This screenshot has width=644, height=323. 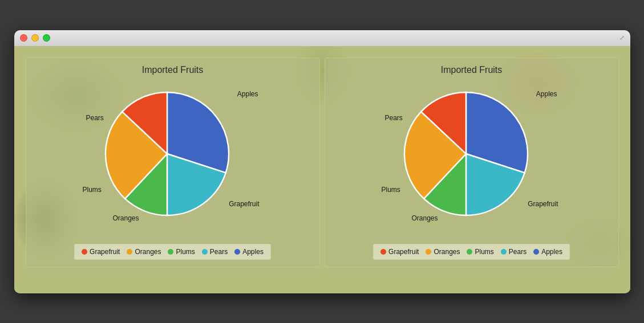 I want to click on legend-item-pears-2: Pears, so click(x=513, y=252).